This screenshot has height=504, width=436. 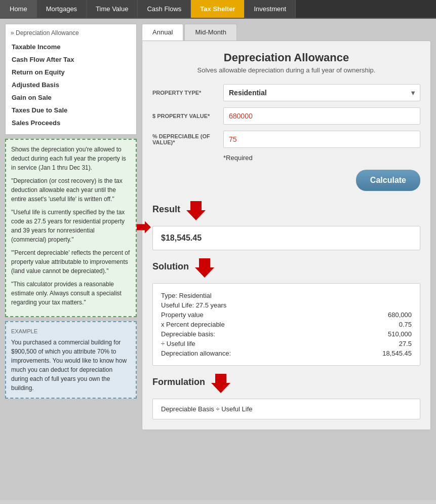 What do you see at coordinates (18, 9) in the screenshot?
I see `nav-home: Home` at bounding box center [18, 9].